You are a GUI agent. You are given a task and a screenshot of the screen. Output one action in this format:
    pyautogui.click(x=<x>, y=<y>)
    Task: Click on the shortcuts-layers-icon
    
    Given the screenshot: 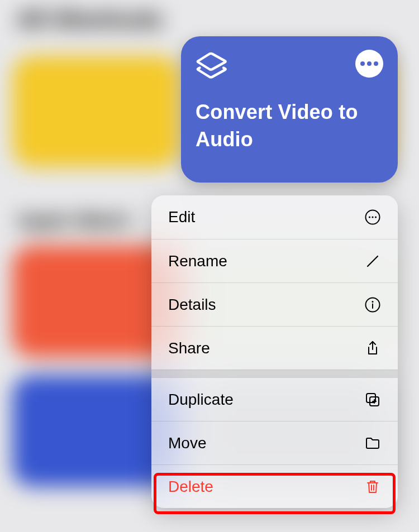 What is the action you would take?
    pyautogui.click(x=212, y=66)
    